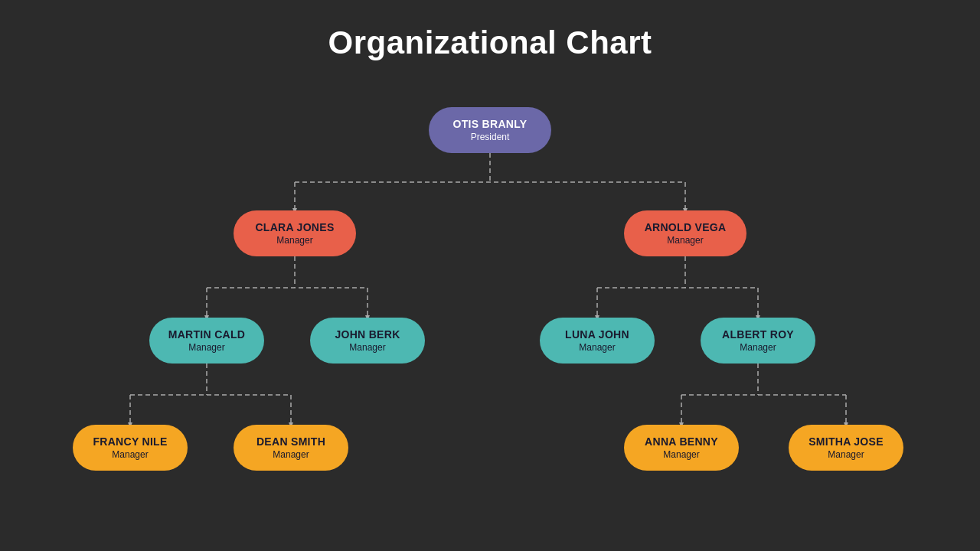 This screenshot has width=980, height=551. Describe the element at coordinates (846, 448) in the screenshot. I see `node-smitha: SMITHA JOSE Manager` at that location.